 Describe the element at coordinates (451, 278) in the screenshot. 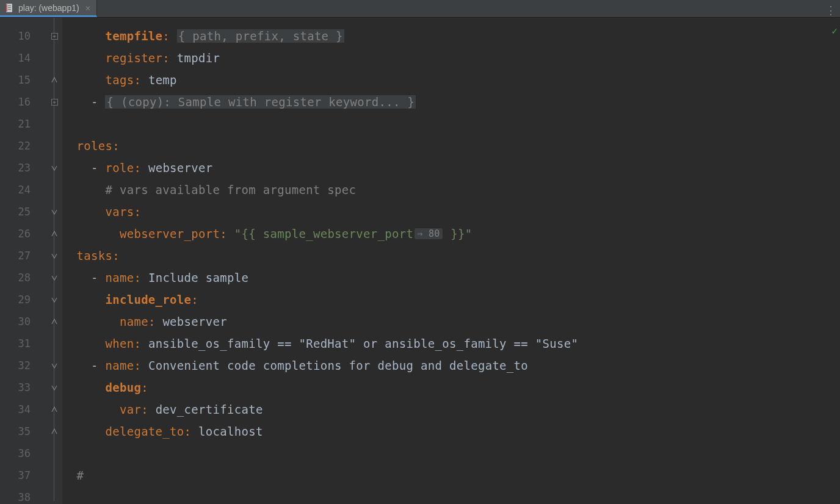

I see `code-line: - name: Include sample` at that location.